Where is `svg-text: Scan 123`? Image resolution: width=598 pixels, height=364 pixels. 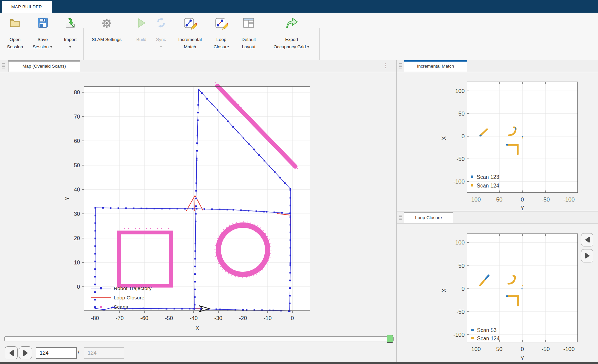
svg-text: Scan 123 is located at coordinates (488, 177).